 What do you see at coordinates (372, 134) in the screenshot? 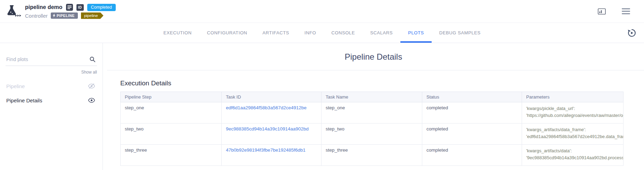
I see `cell-task-name: step_two` at bounding box center [372, 134].